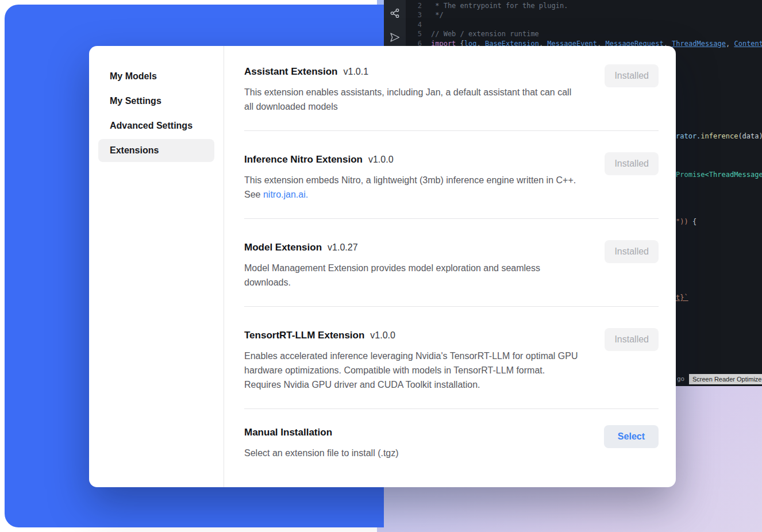 This screenshot has width=762, height=532. What do you see at coordinates (452, 441) in the screenshot?
I see `manual-installation-section: Manual Installation Select an extension …` at bounding box center [452, 441].